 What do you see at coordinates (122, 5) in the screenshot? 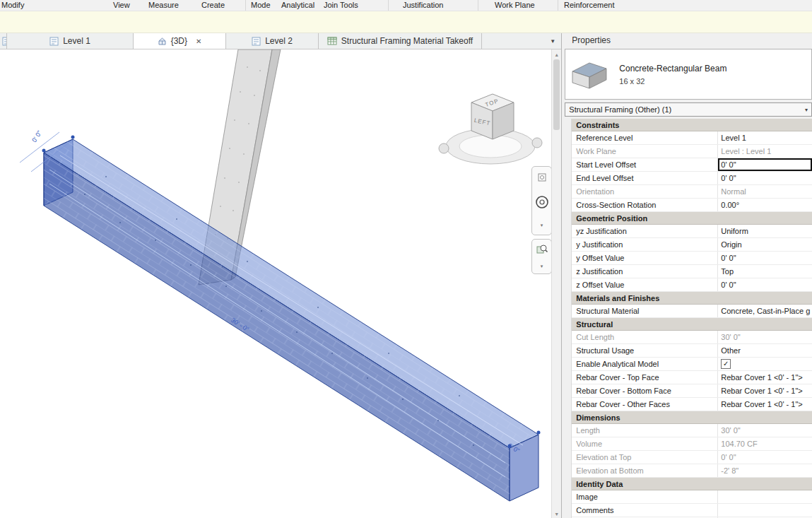
I see `ribbon-panel-view: View` at bounding box center [122, 5].